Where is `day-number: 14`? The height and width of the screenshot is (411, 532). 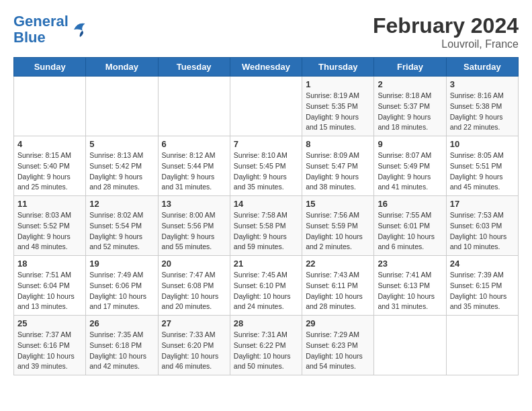 day-number: 14 is located at coordinates (266, 204).